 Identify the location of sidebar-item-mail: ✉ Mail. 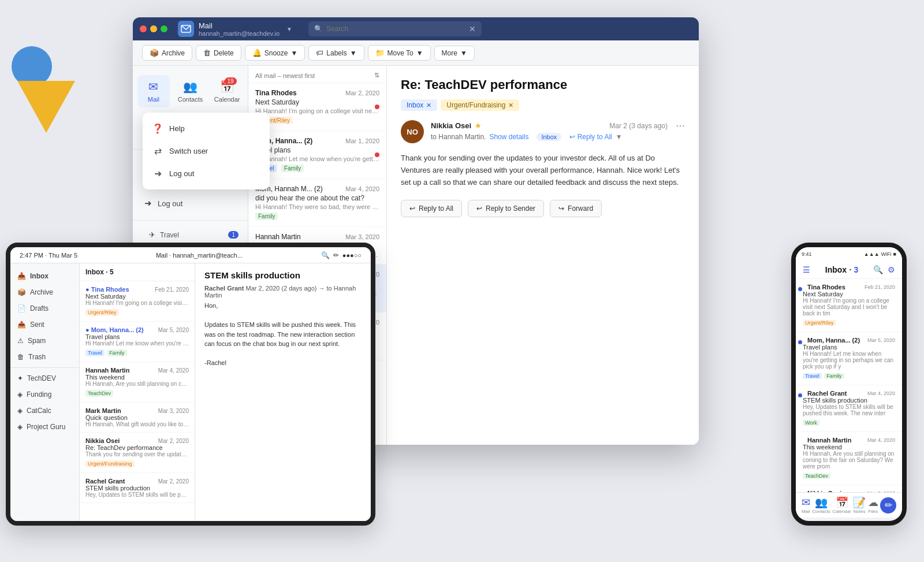
(154, 91).